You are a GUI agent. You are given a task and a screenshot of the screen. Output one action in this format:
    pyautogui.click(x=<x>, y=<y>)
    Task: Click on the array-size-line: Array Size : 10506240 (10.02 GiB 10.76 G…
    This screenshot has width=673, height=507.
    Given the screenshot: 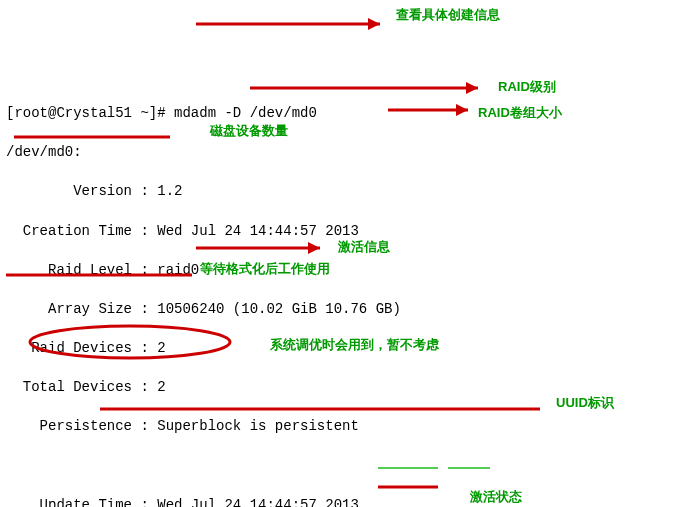 What is the action you would take?
    pyautogui.click(x=336, y=310)
    